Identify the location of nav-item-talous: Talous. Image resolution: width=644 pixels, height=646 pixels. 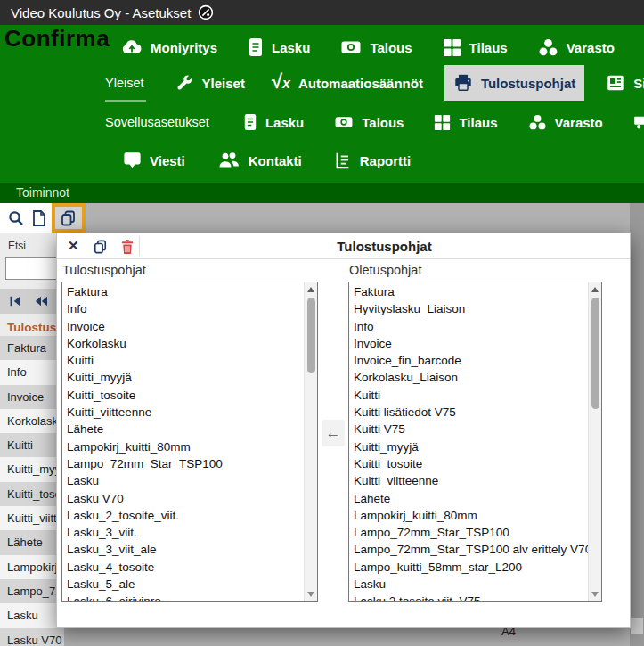
(376, 47).